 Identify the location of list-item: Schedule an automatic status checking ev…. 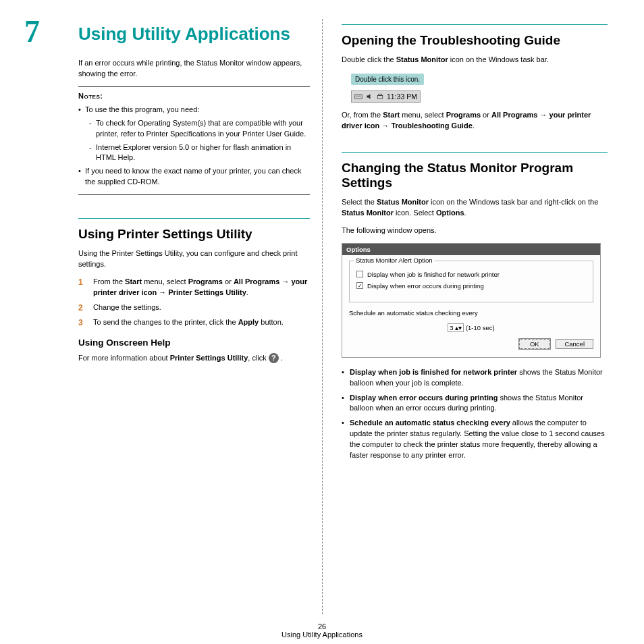
(475, 439).